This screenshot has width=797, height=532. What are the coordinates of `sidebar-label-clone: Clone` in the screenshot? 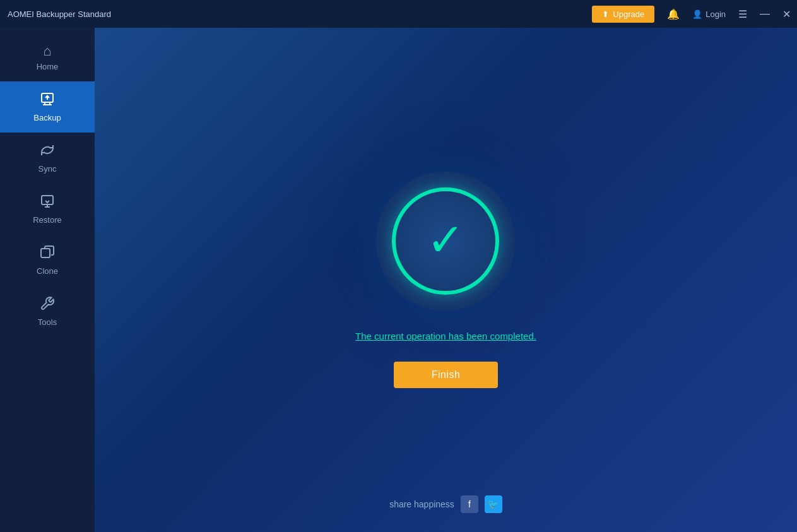 It's located at (47, 271).